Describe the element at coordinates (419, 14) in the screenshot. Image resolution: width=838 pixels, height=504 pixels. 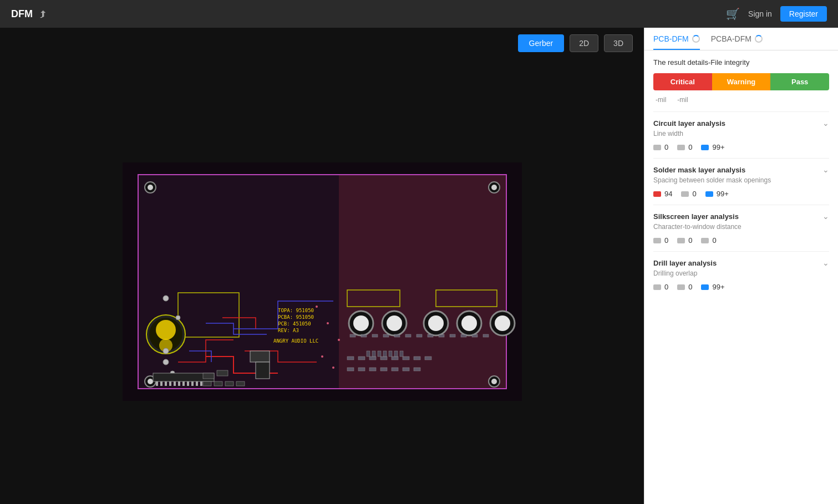
I see `topbar: DFM ⮭︎ 🛒 Sign in Register` at that location.